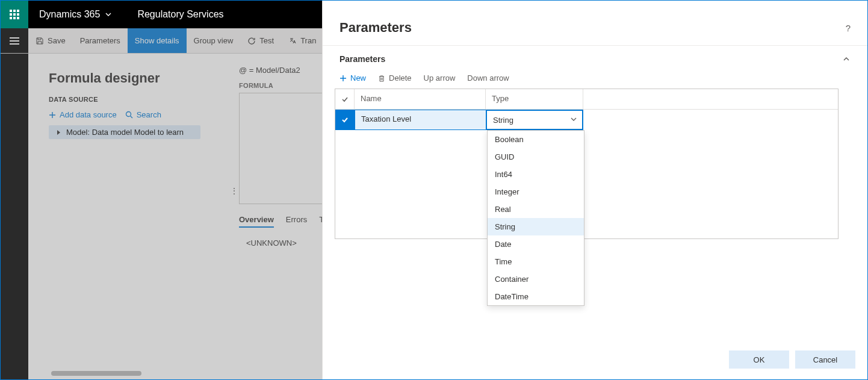  I want to click on add-data-source-button: Add data source, so click(83, 114).